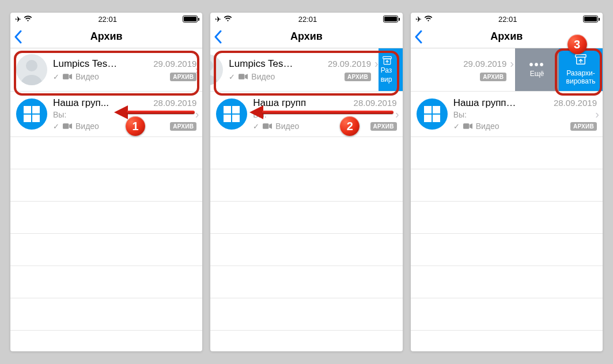  I want to click on unarchive-action-peek: Раз вир, so click(391, 70).